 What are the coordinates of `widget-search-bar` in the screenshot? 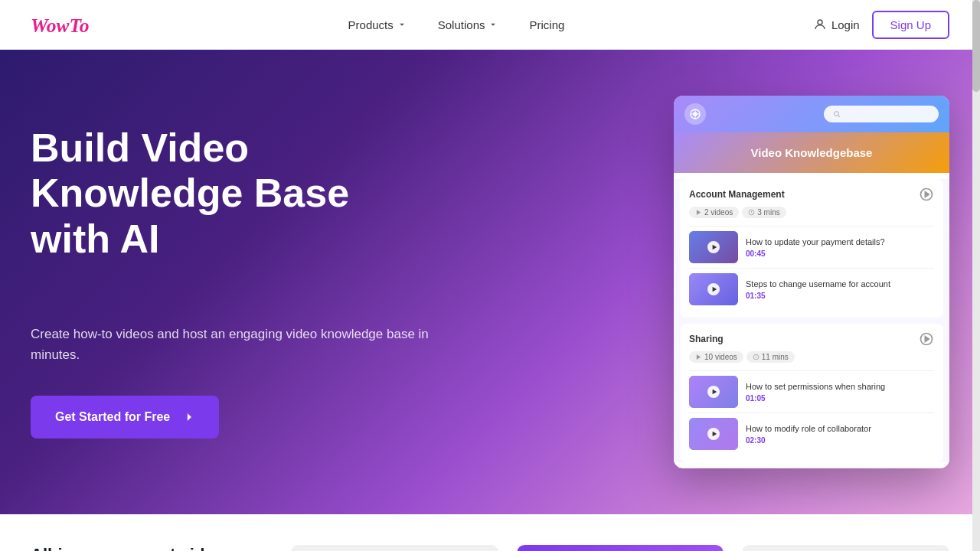 It's located at (881, 114).